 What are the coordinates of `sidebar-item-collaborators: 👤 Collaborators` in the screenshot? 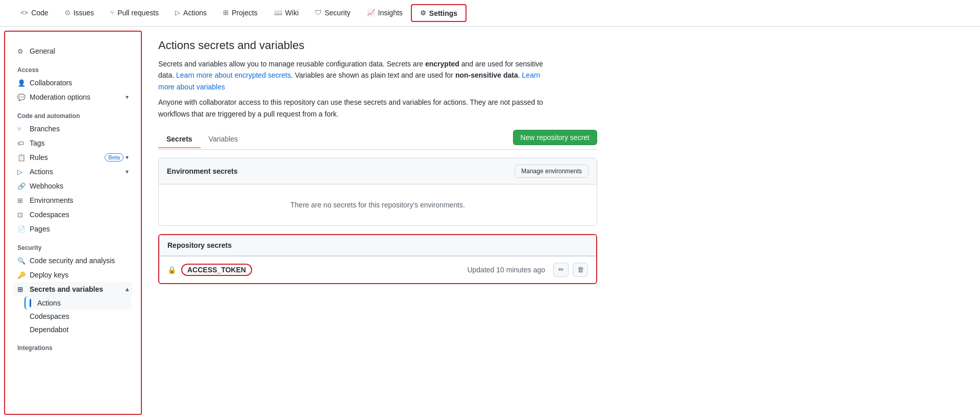 It's located at (73, 83).